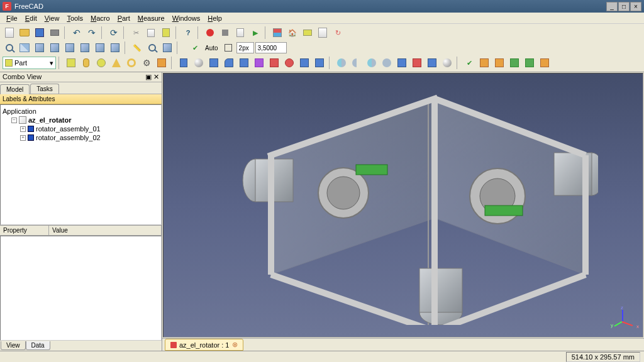 The width and height of the screenshot is (644, 362). What do you see at coordinates (245, 48) in the screenshot?
I see `px-input` at bounding box center [245, 48].